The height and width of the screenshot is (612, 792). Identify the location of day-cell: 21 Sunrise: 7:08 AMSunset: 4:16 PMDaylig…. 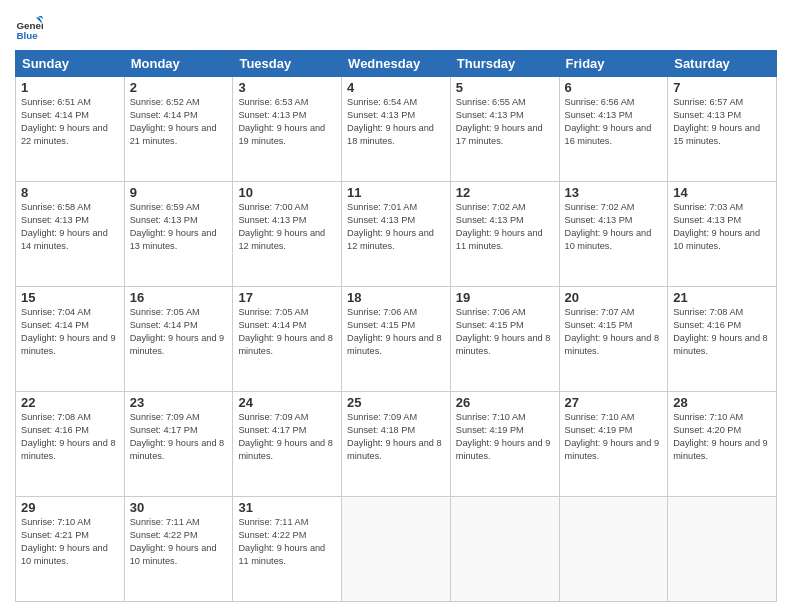
(722, 340).